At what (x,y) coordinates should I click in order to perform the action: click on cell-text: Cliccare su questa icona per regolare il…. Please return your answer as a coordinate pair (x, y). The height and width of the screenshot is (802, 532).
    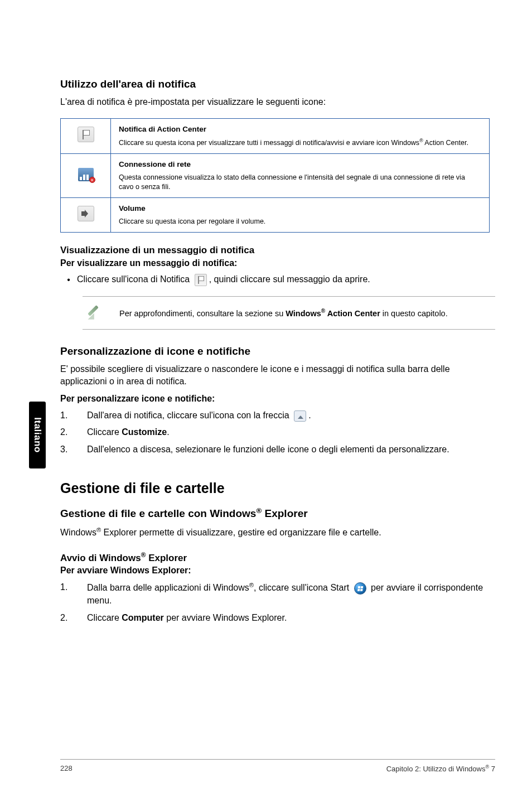
    Looking at the image, I should click on (300, 222).